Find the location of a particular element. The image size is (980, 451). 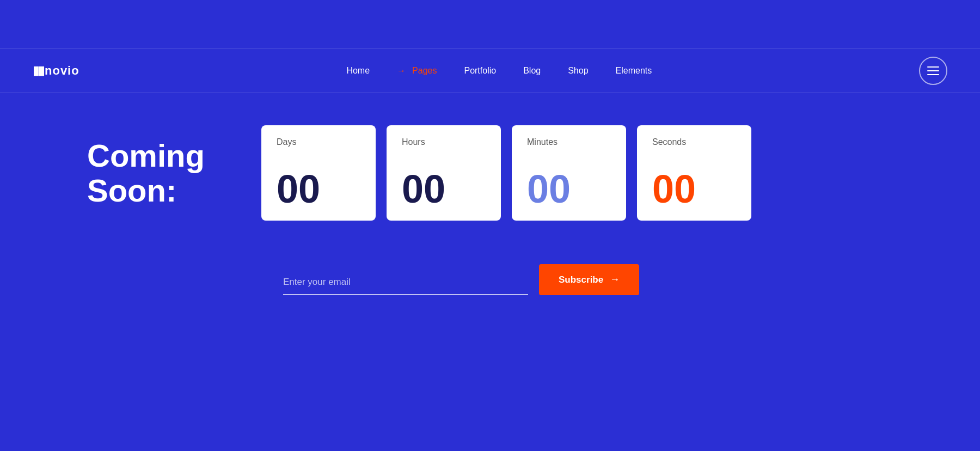

subscribe-section: Subscribe → is located at coordinates (490, 280).